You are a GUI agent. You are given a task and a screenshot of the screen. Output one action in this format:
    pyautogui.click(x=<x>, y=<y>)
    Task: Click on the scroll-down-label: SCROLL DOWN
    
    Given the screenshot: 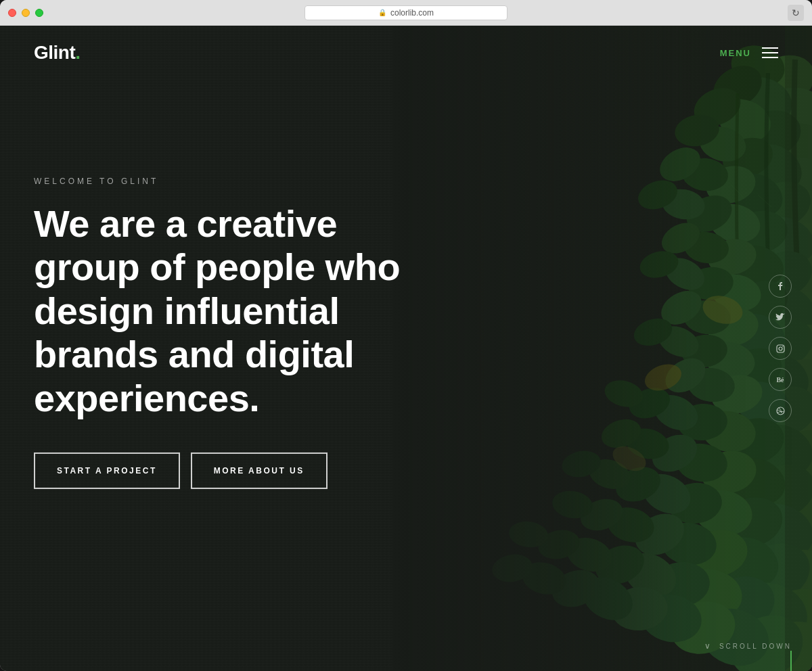 What is the action you would take?
    pyautogui.click(x=755, y=647)
    